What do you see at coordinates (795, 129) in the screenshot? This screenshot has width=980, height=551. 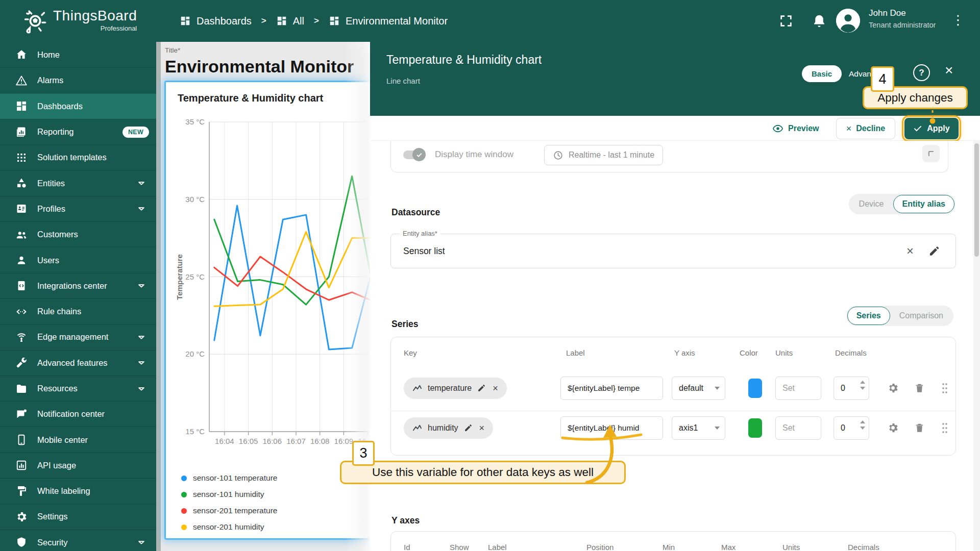 I see `preview-button: Preview` at bounding box center [795, 129].